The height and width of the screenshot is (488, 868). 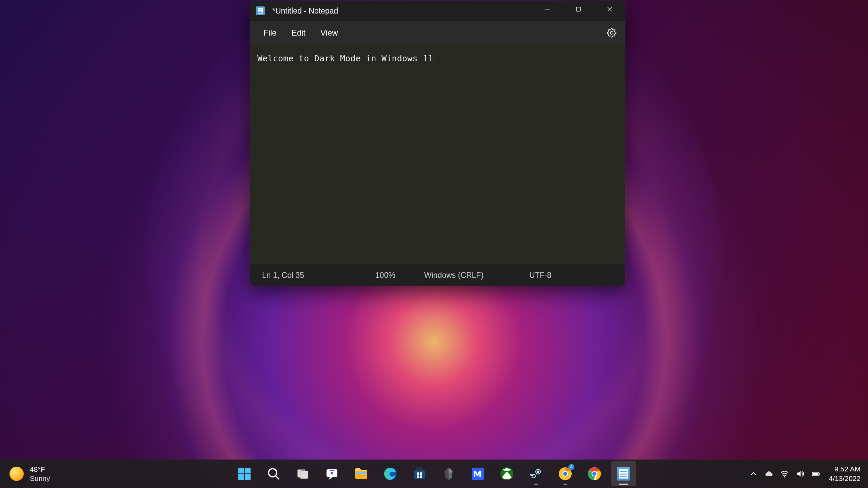 I want to click on taskbar: 48°F Sunny, so click(x=434, y=474).